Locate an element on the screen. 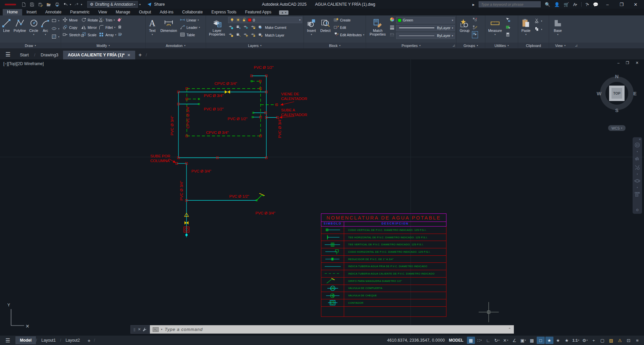 The image size is (644, 345). share-button: Share is located at coordinates (156, 4).